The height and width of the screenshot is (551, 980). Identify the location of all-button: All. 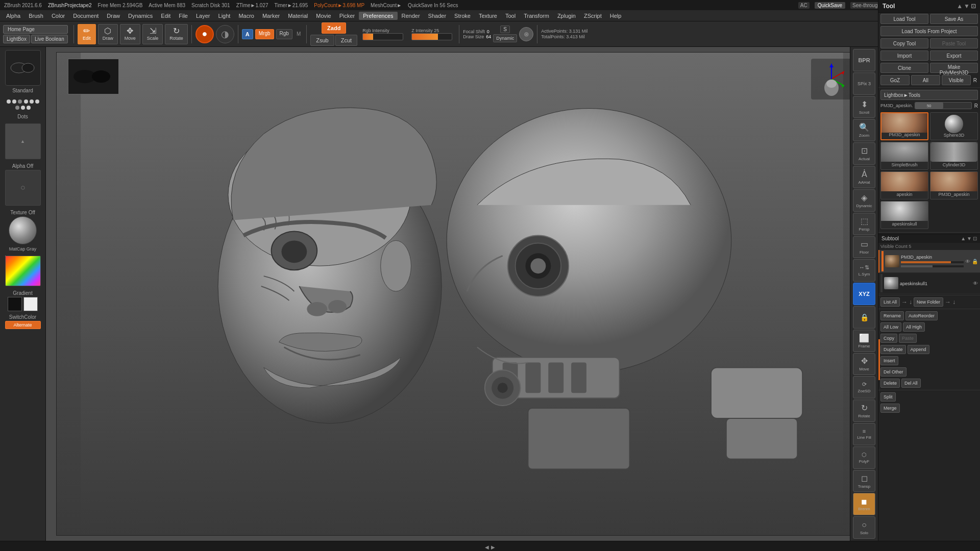
(926, 80).